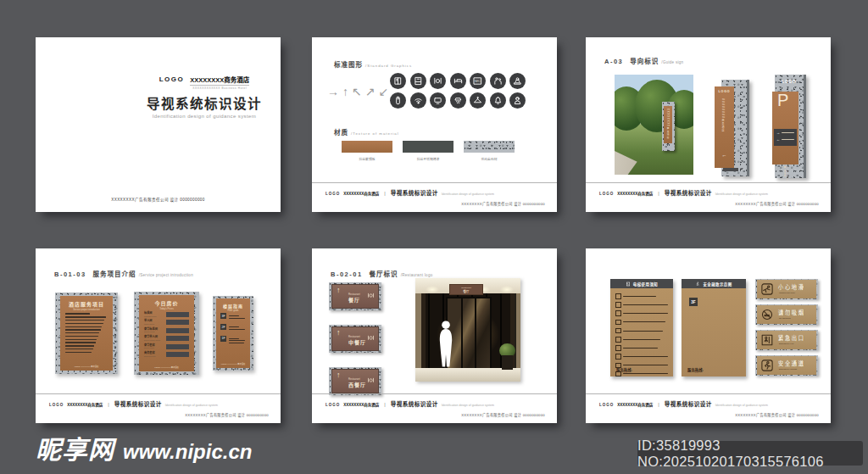  Describe the element at coordinates (204, 116) in the screenshot. I see `cover-title-en: Identification design of guidance system` at that location.